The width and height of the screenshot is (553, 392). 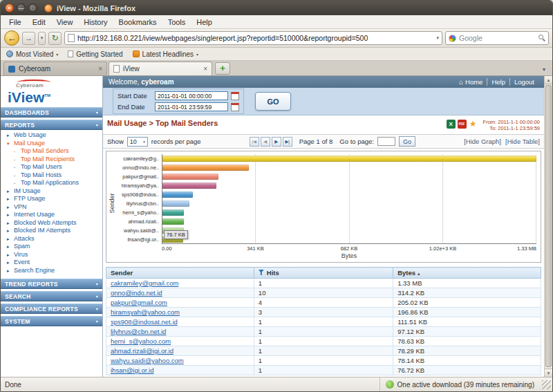 What do you see at coordinates (205, 22) in the screenshot?
I see `menu-help: Help` at bounding box center [205, 22].